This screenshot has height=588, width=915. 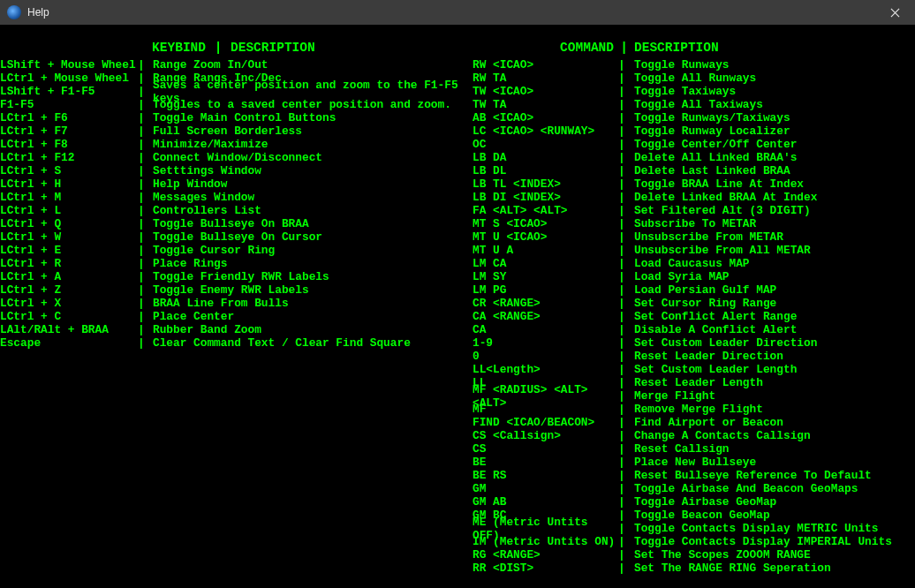 I want to click on titlebar: Help, so click(x=458, y=12).